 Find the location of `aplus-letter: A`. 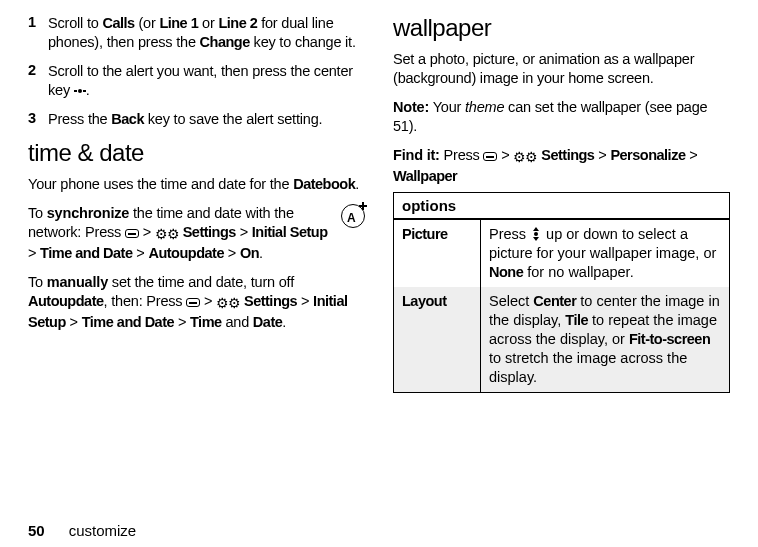

aplus-letter: A is located at coordinates (351, 218).